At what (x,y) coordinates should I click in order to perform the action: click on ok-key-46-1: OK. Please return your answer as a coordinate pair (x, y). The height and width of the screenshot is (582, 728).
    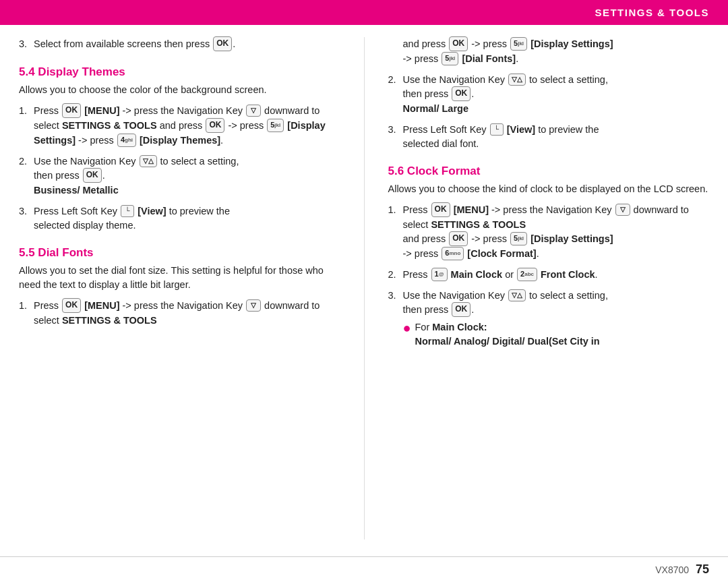
    Looking at the image, I should click on (441, 209).